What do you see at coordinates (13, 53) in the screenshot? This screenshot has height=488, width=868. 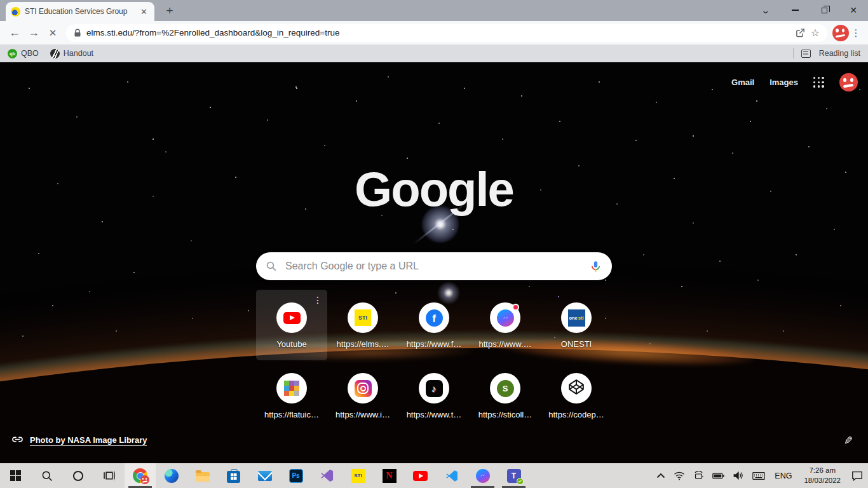 I see `quickbooks-icon: qb` at bounding box center [13, 53].